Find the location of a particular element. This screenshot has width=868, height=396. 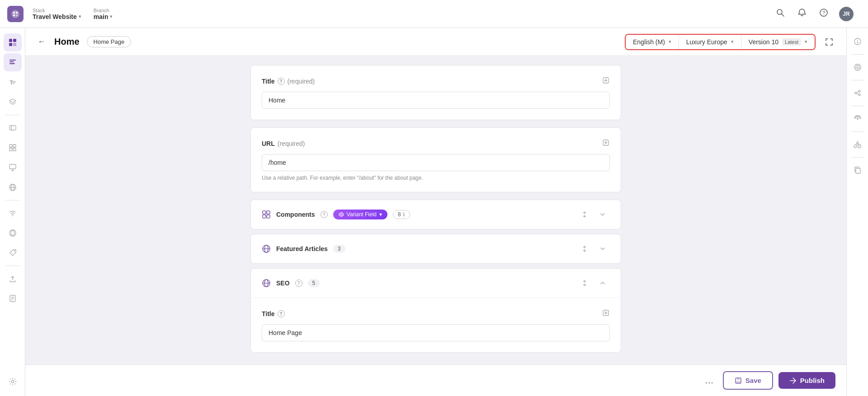

version-badge: Latest is located at coordinates (792, 42).